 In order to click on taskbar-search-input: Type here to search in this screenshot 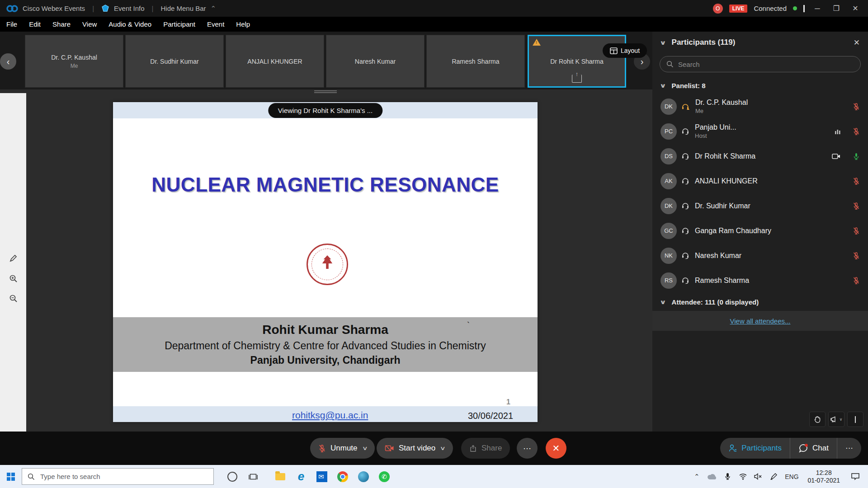, I will do `click(118, 476)`.